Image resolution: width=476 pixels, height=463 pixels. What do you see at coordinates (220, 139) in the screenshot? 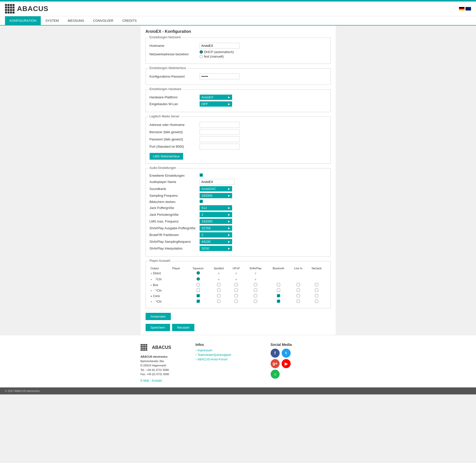
I see `lms-password-input` at bounding box center [220, 139].